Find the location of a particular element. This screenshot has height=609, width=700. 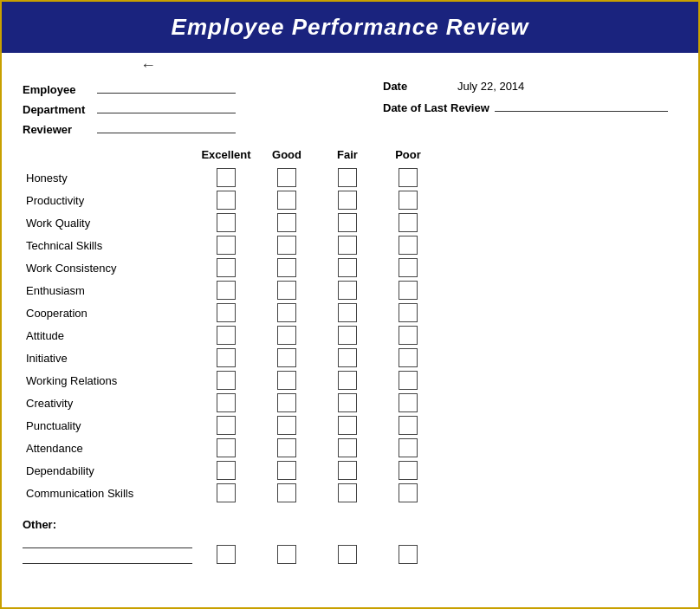

checkbox-cell-7-poor is located at coordinates (408, 335).